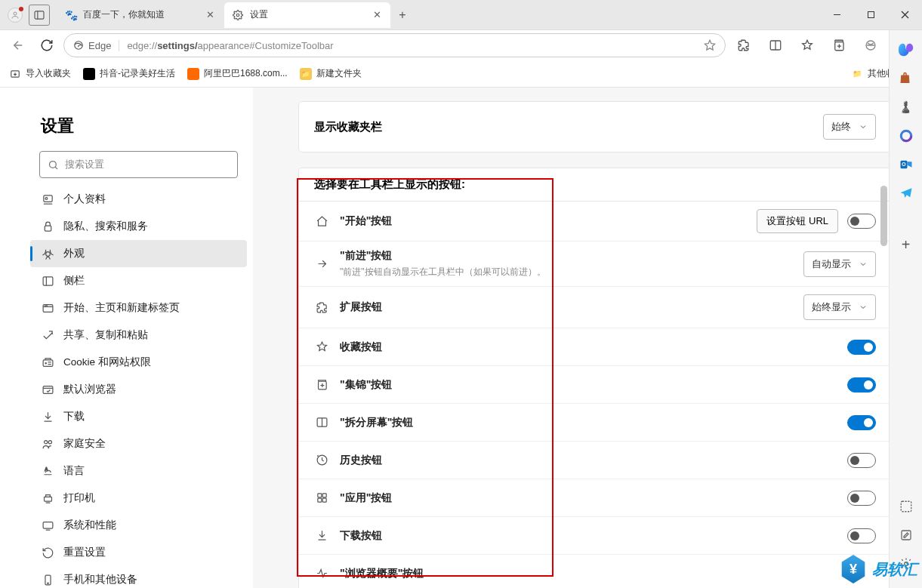 The height and width of the screenshot is (588, 922). Describe the element at coordinates (588, 423) in the screenshot. I see `row-label: "拆分屏幕"按钮` at that location.